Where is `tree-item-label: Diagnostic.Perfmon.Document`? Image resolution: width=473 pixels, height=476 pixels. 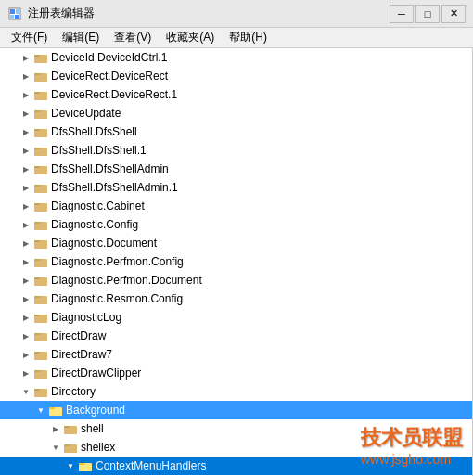
tree-item-label: Diagnostic.Perfmon.Document is located at coordinates (126, 280).